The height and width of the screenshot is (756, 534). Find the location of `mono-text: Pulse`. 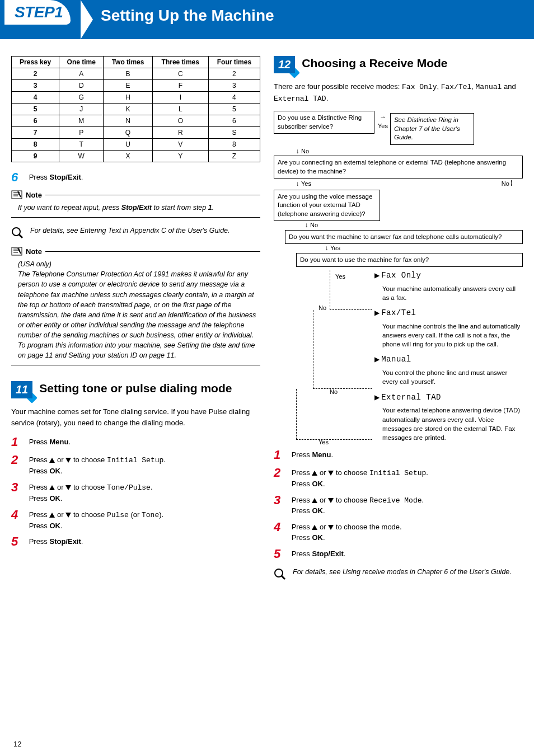

mono-text: Pulse is located at coordinates (118, 515).